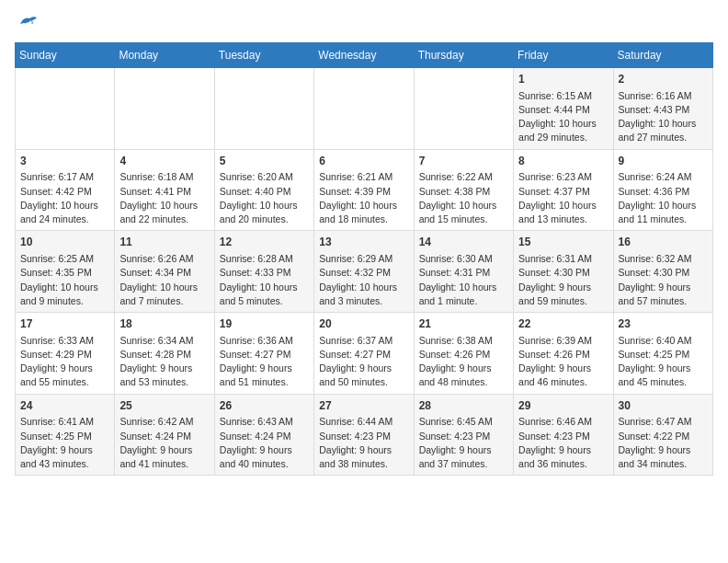 This screenshot has width=728, height=563. Describe the element at coordinates (663, 434) in the screenshot. I see `day-cell: 30Sunrise: 6:47 AMSunset: 4:22 PMDayligh…` at that location.